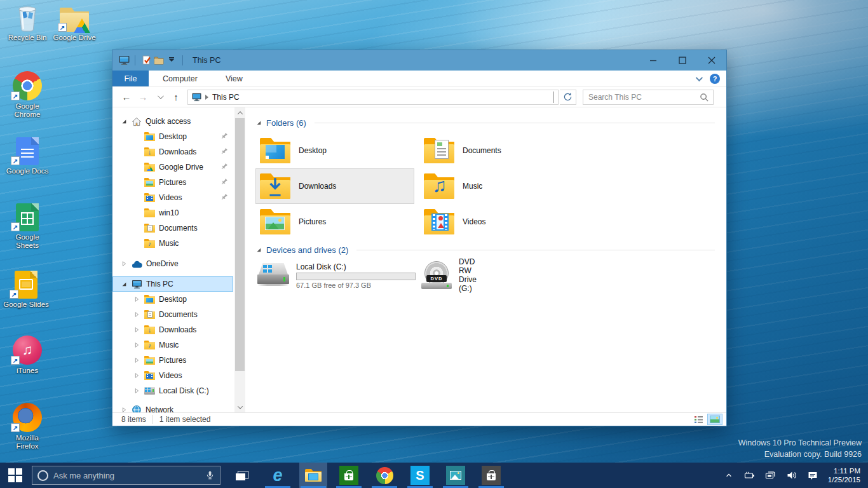 The image size is (868, 488). Describe the element at coordinates (335, 222) in the screenshot. I see `folder-tile-pictures: Pictures` at that location.